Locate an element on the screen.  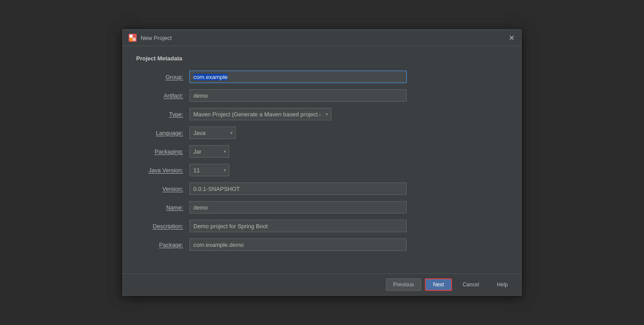
artifact-row: Artifact: is located at coordinates (322, 95).